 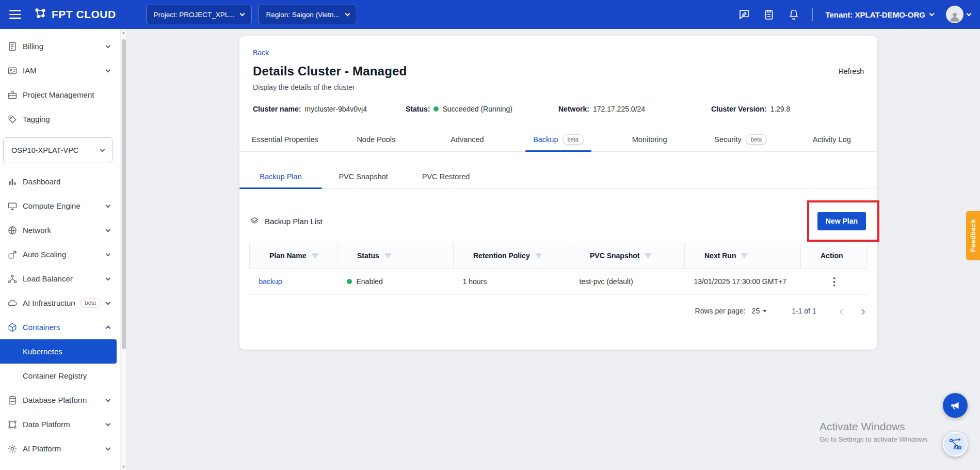 What do you see at coordinates (12, 182) in the screenshot?
I see `dashboard-icon` at bounding box center [12, 182].